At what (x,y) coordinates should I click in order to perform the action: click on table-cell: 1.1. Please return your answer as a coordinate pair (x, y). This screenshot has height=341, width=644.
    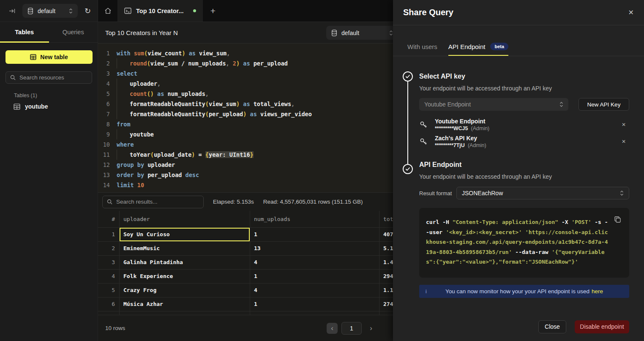
    Looking at the image, I should click on (386, 290).